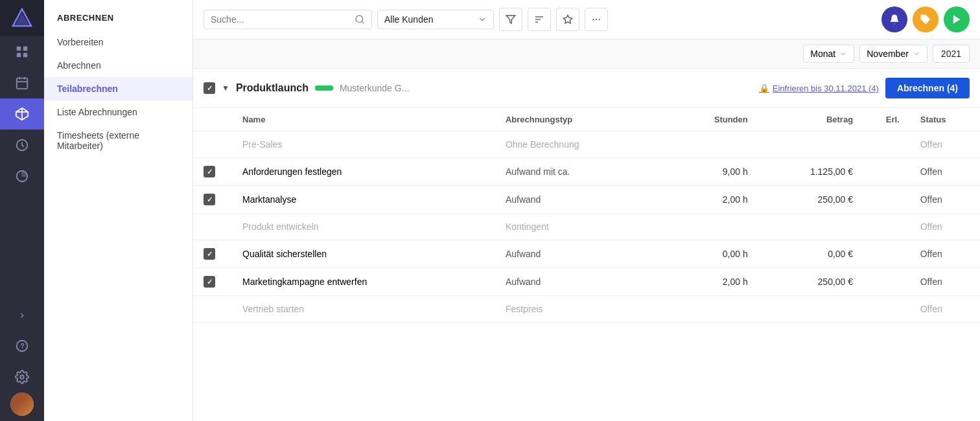 The height and width of the screenshot is (421, 980). What do you see at coordinates (209, 88) in the screenshot?
I see `project-checkbox: ✓` at bounding box center [209, 88].